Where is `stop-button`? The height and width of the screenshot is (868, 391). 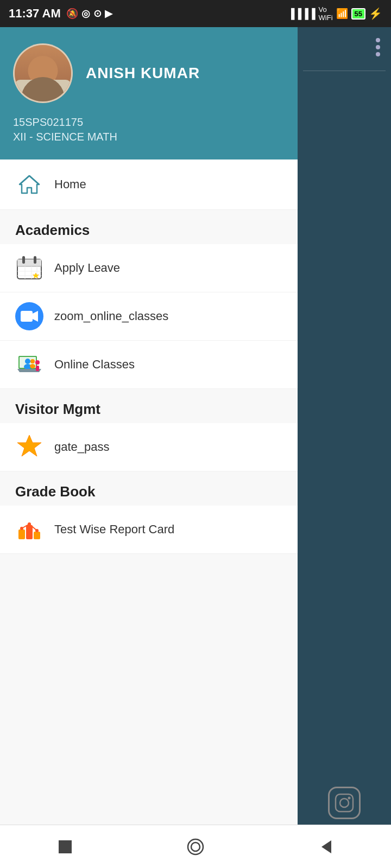
stop-button is located at coordinates (65, 847).